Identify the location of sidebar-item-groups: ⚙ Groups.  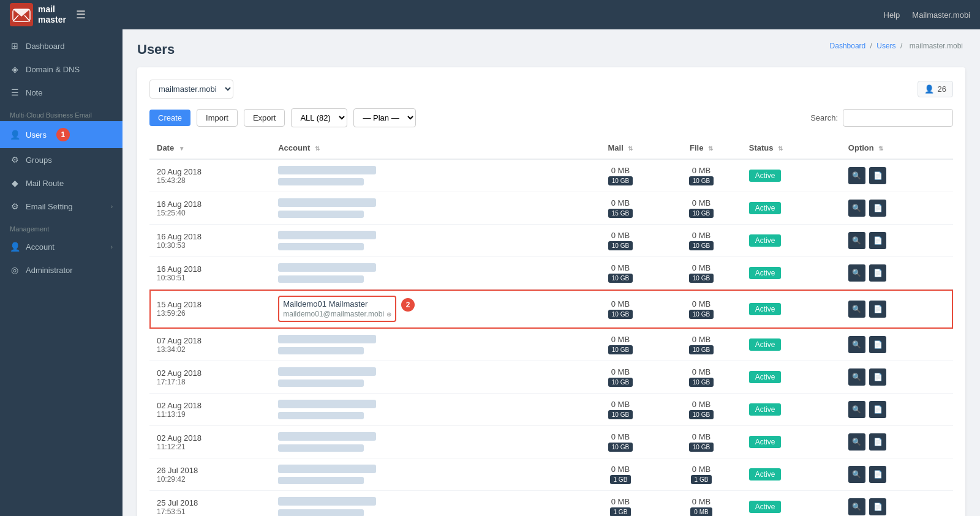
(61, 160).